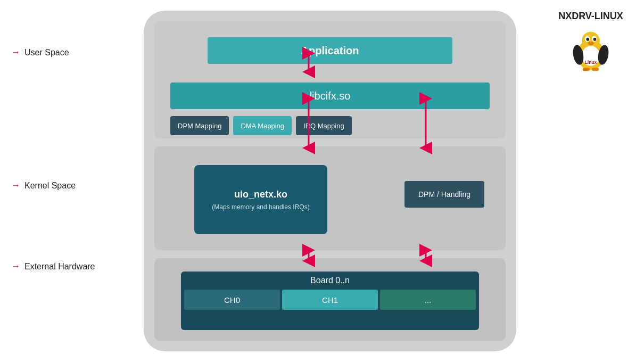 This screenshot has height=362, width=644. Describe the element at coordinates (591, 51) in the screenshot. I see `linux-logo-icon: Linux` at that location.